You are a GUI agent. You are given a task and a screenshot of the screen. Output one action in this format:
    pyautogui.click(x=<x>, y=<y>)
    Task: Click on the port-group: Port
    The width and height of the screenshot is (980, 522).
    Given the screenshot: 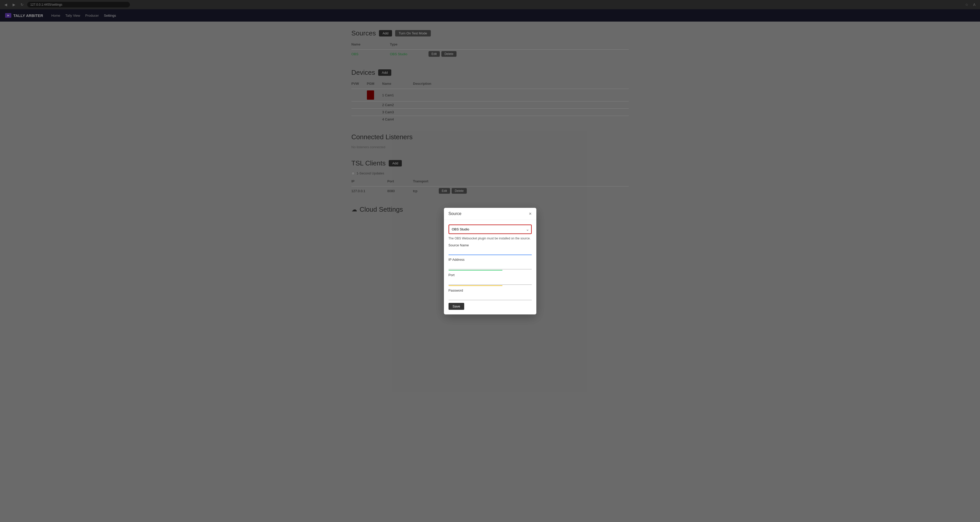 What is the action you would take?
    pyautogui.click(x=490, y=279)
    